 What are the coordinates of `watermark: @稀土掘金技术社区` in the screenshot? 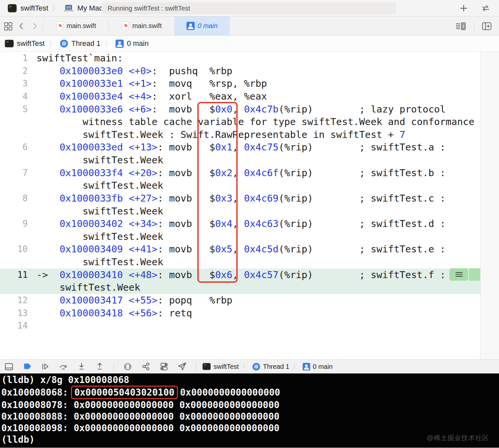 It's located at (458, 438).